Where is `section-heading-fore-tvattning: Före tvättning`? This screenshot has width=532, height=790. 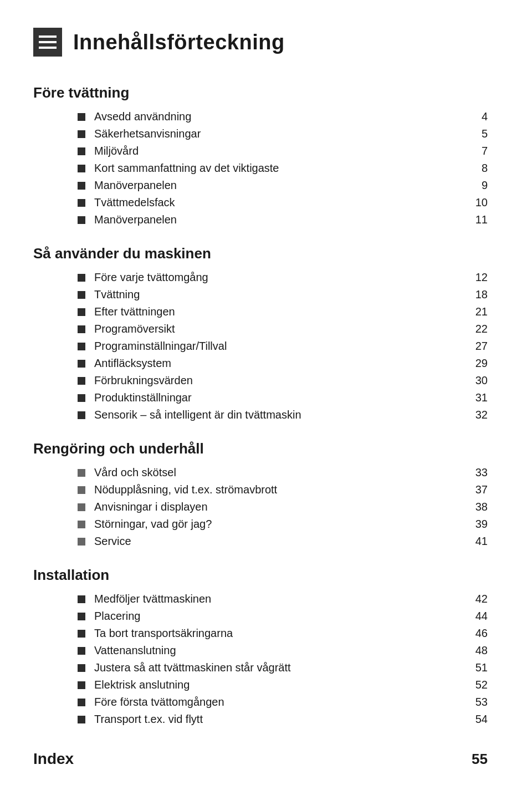
section-heading-fore-tvattning: Före tvättning is located at coordinates (266, 93).